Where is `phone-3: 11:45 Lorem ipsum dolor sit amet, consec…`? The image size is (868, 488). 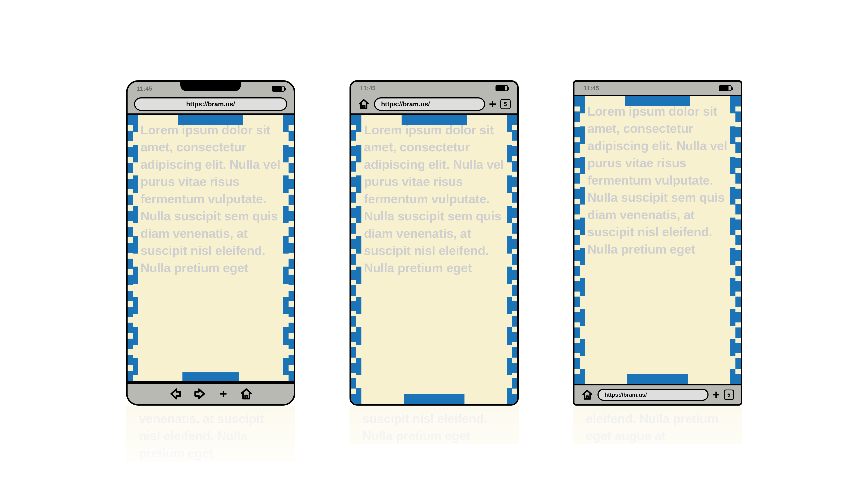 phone-3: 11:45 Lorem ipsum dolor sit amet, consec… is located at coordinates (658, 243).